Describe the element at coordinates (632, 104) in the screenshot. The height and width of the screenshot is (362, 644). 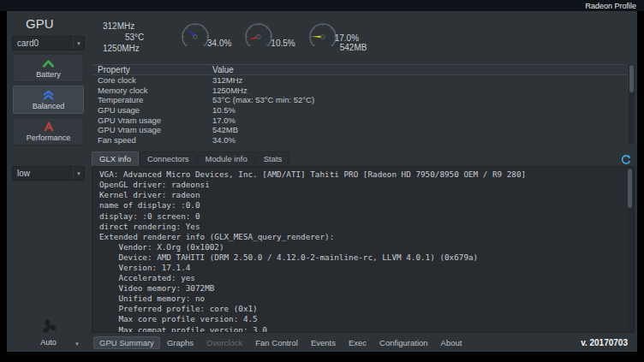
I see `table-scrollbar` at that location.